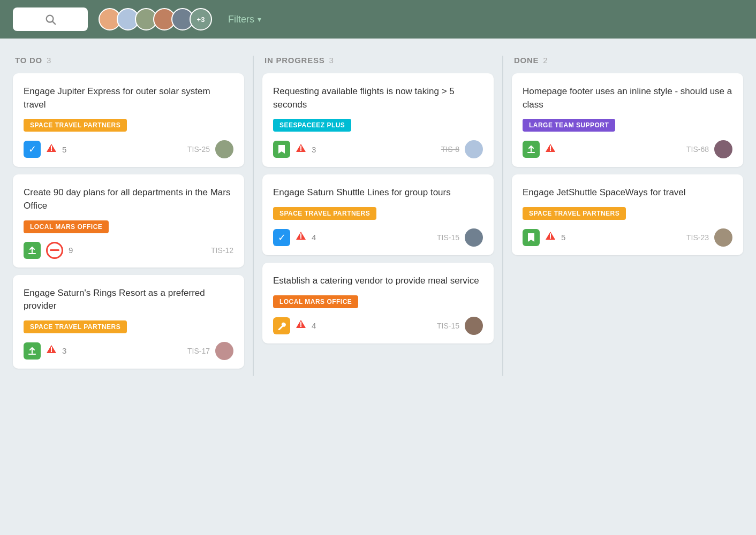 The image size is (756, 535). What do you see at coordinates (698, 149) in the screenshot?
I see `ticket-id: TIS-68` at bounding box center [698, 149].